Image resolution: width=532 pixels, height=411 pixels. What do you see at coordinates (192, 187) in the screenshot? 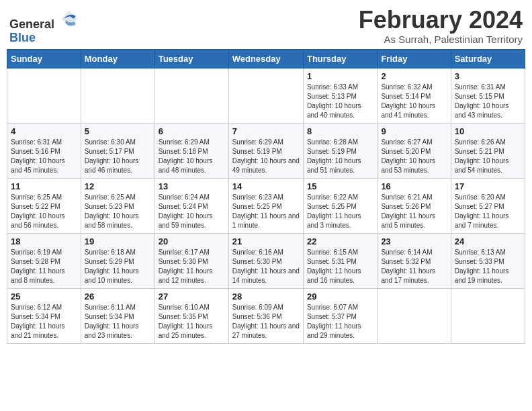
I see `day-number: 13` at bounding box center [192, 187].